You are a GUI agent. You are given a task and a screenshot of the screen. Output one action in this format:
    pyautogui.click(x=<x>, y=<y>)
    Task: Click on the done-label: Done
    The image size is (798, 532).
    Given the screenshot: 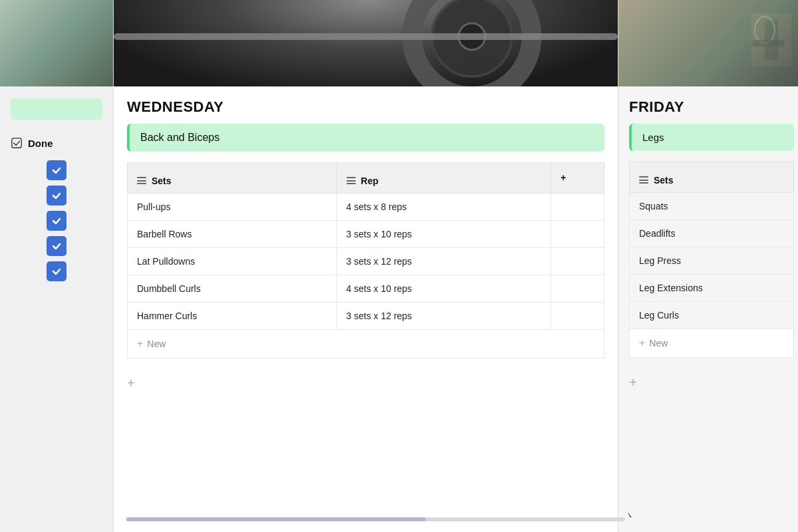 What is the action you would take?
    pyautogui.click(x=41, y=144)
    